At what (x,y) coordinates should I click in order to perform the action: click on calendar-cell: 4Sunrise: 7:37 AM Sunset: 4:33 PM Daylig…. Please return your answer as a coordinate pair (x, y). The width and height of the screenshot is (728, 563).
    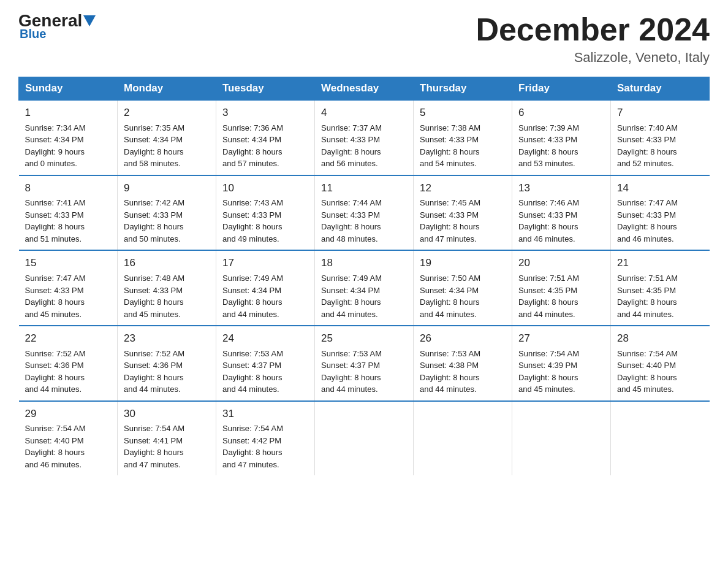
    Looking at the image, I should click on (364, 137).